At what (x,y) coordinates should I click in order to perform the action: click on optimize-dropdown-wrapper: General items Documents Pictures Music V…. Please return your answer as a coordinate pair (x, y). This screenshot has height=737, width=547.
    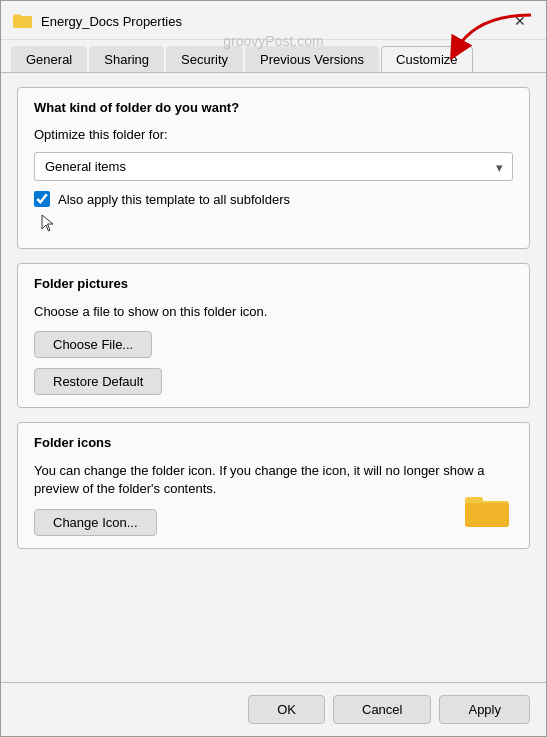
    Looking at the image, I should click on (274, 166).